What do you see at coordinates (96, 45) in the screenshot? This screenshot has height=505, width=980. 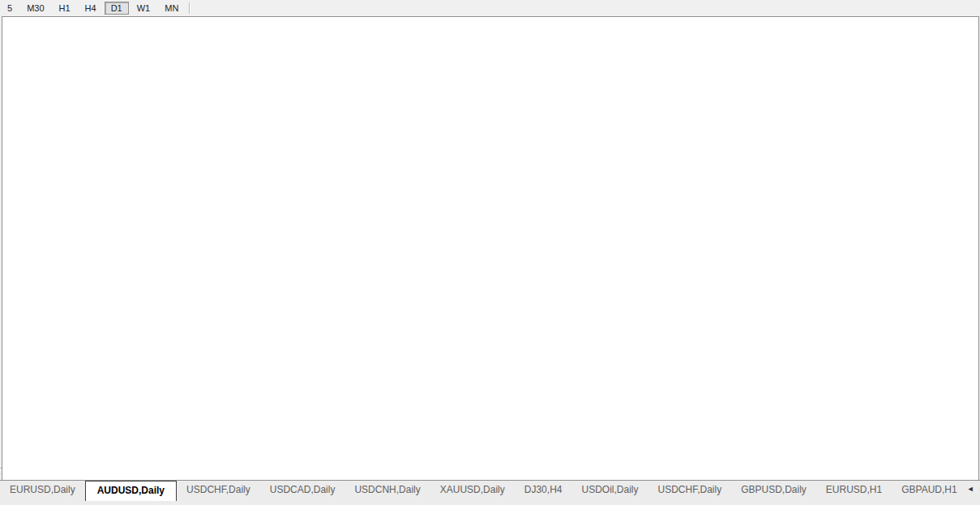 I see `chevron-up-icon: ▲` at bounding box center [96, 45].